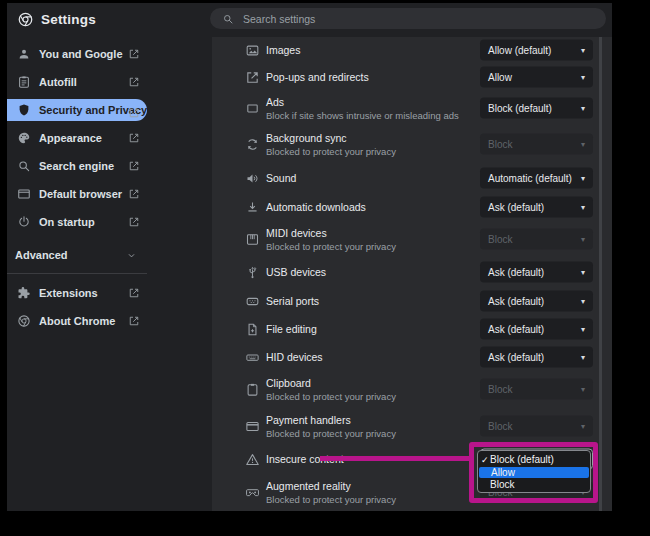 The image size is (650, 536). I want to click on row-label: Ads, so click(362, 102).